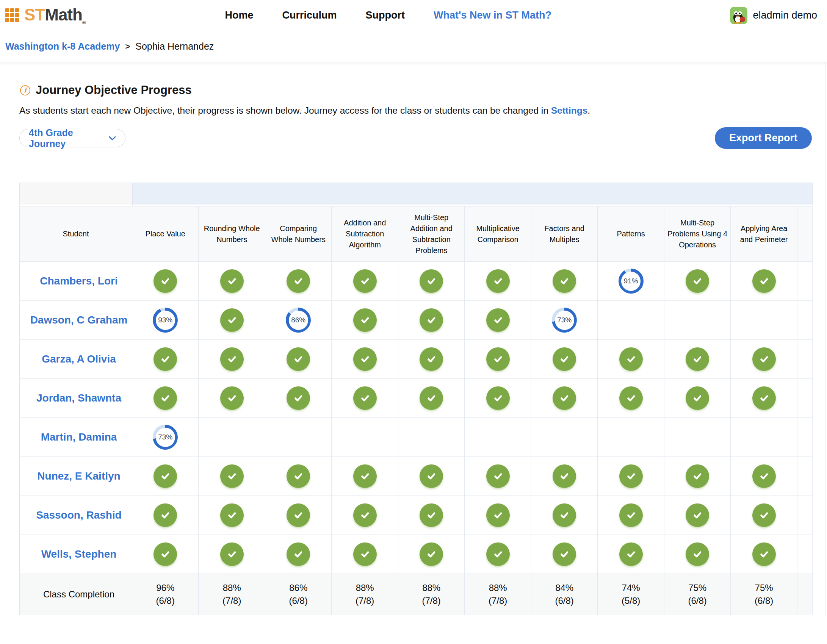  What do you see at coordinates (174, 46) in the screenshot?
I see `breadcrumb-current: Sophia Hernandez` at bounding box center [174, 46].